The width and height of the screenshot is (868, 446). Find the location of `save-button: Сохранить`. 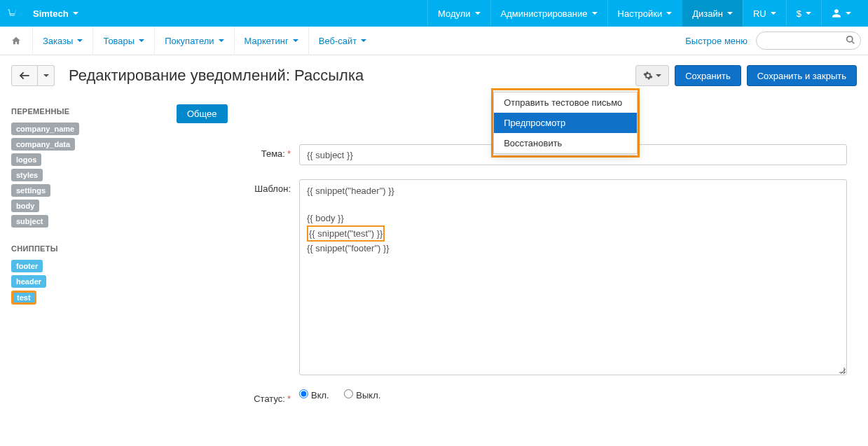

save-button: Сохранить is located at coordinates (708, 76).